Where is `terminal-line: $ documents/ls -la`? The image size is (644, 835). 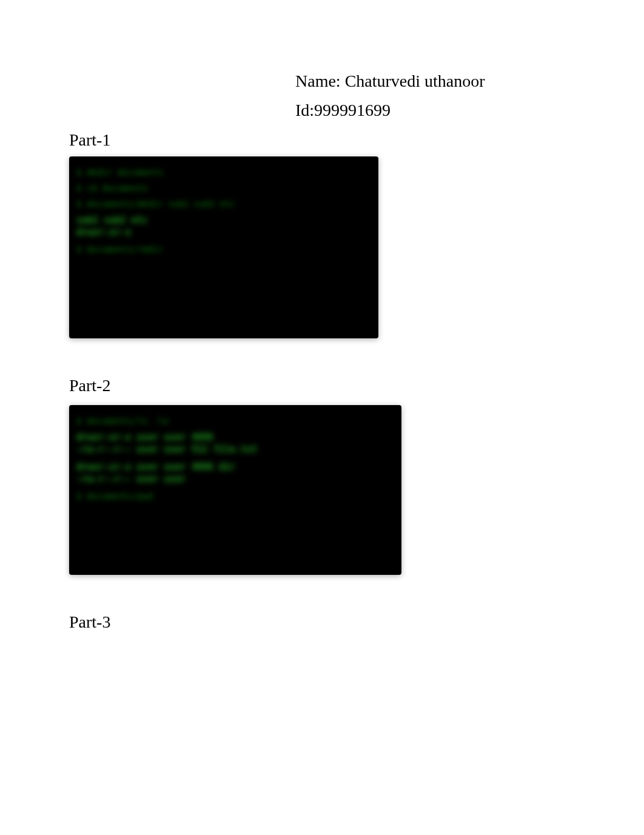
terminal-line: $ documents/ls -la is located at coordinates (235, 421).